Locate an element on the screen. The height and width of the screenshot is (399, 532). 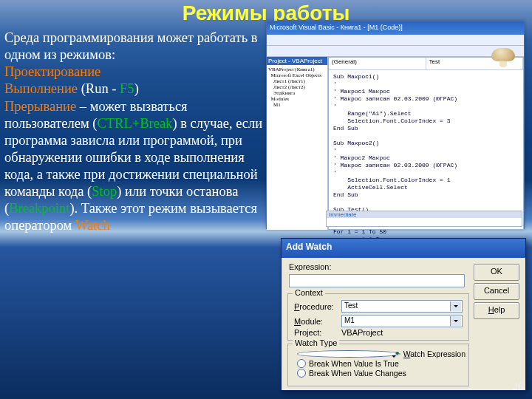
mode-run: Выполнение (Run - F5) is located at coordinates (134, 89).